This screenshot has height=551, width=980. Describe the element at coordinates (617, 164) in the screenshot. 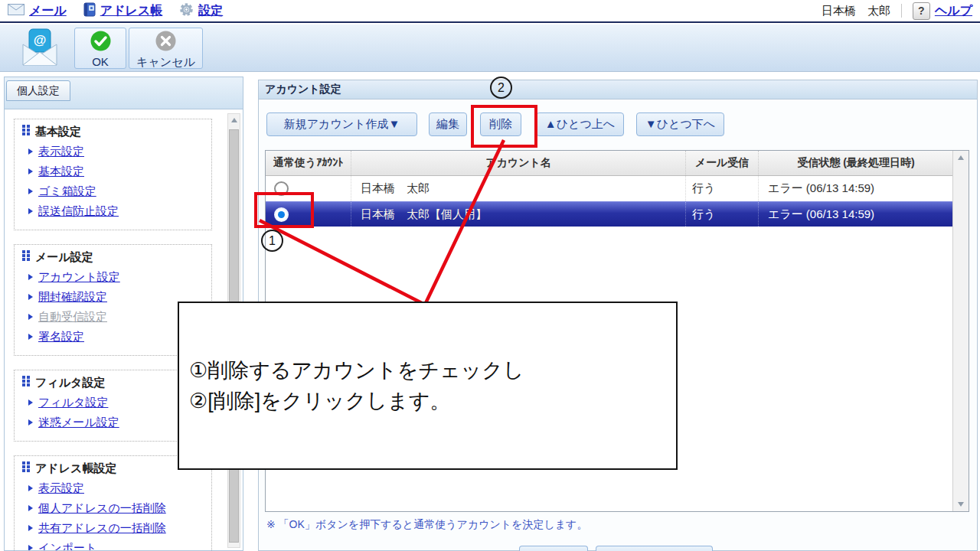

I see `table-header-row: 通常使うｱｶｳﾝﾄ アカウント名 メール受信 受信状態 (最終処理日時)` at that location.